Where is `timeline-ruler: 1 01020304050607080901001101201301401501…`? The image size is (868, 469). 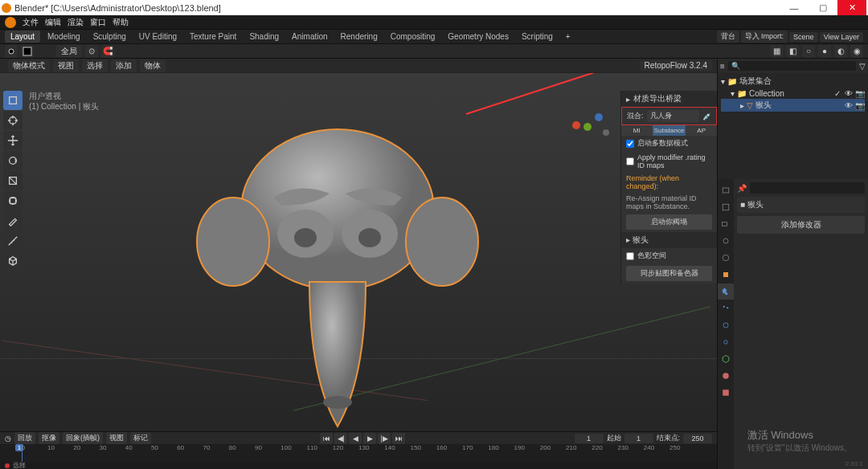
timeline-ruler: 1 01020304050607080901001101201301401501… is located at coordinates (358, 453).